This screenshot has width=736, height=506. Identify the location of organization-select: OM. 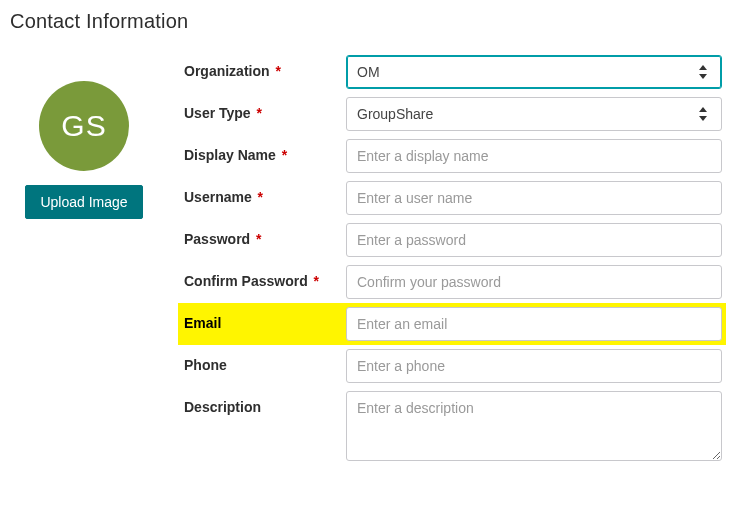
(534, 72).